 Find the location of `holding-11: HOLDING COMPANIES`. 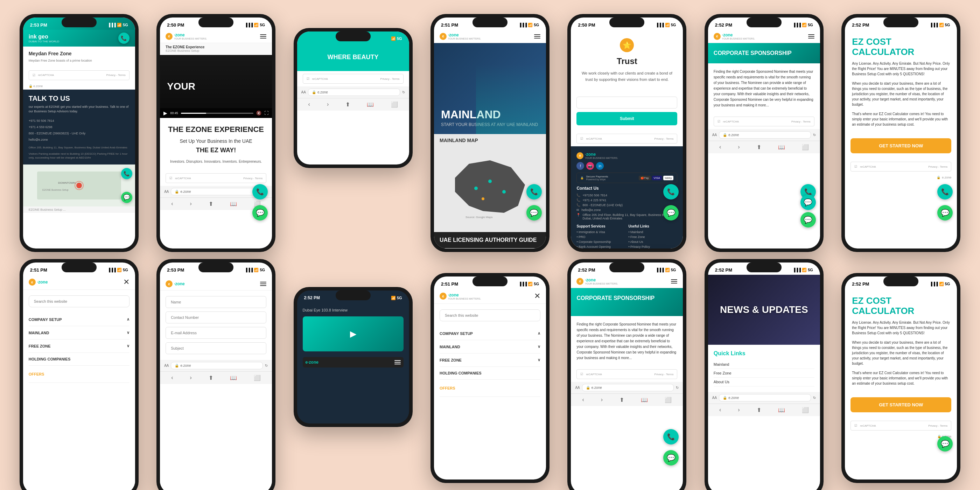

holding-11: HOLDING COMPANIES is located at coordinates (490, 373).